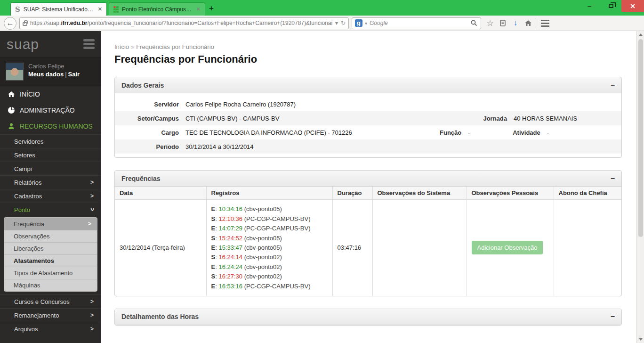 This screenshot has width=644, height=343. What do you see at coordinates (51, 94) in the screenshot?
I see `sidebar-item-inicio: INÍCIO` at bounding box center [51, 94].